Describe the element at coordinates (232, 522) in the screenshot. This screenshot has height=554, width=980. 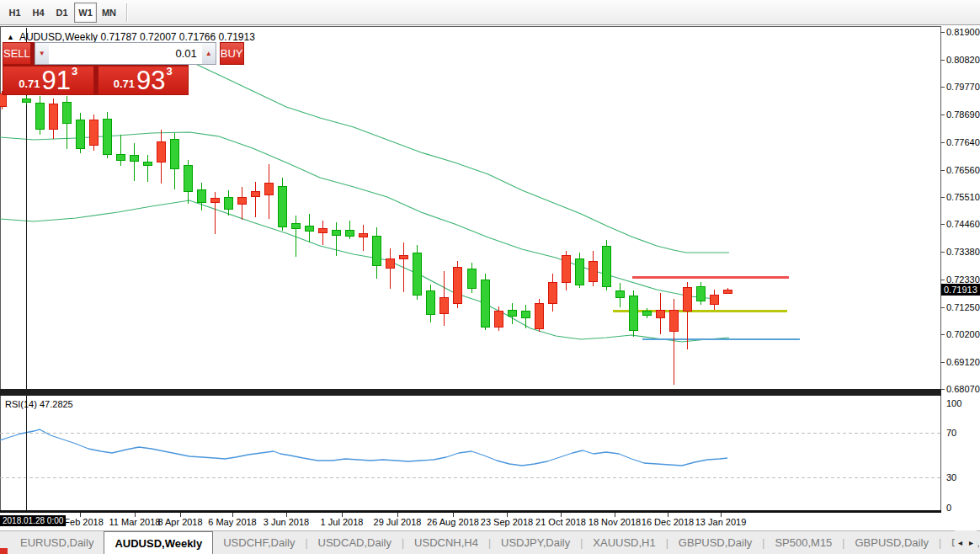
I see `date-axis-label: 6 May 2018` at that location.